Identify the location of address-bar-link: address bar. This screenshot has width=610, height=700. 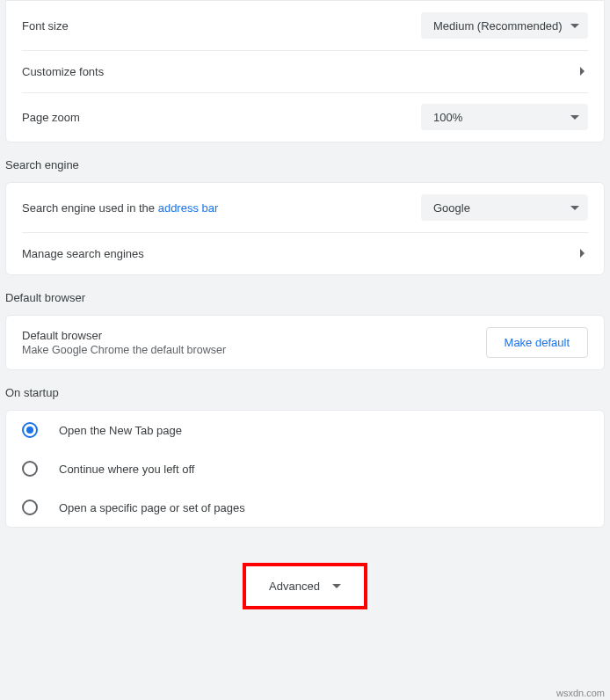
(188, 208).